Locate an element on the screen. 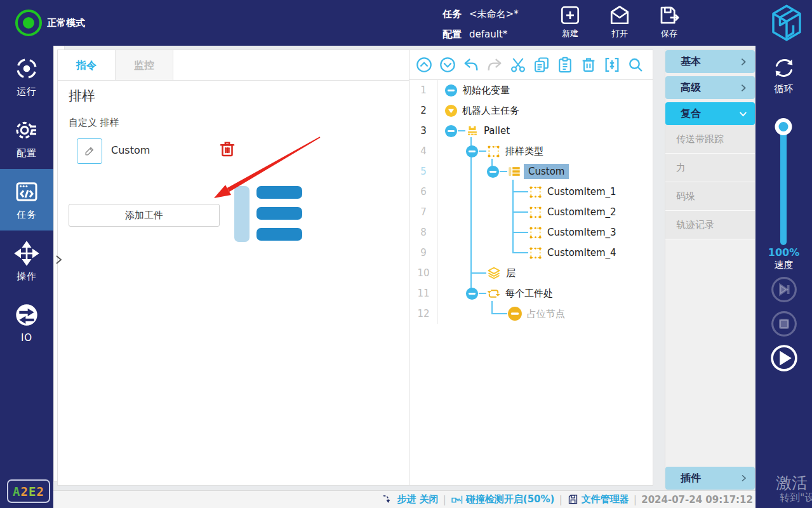 Image resolution: width=812 pixels, height=508 pixels. edit-pattern-button is located at coordinates (90, 151).